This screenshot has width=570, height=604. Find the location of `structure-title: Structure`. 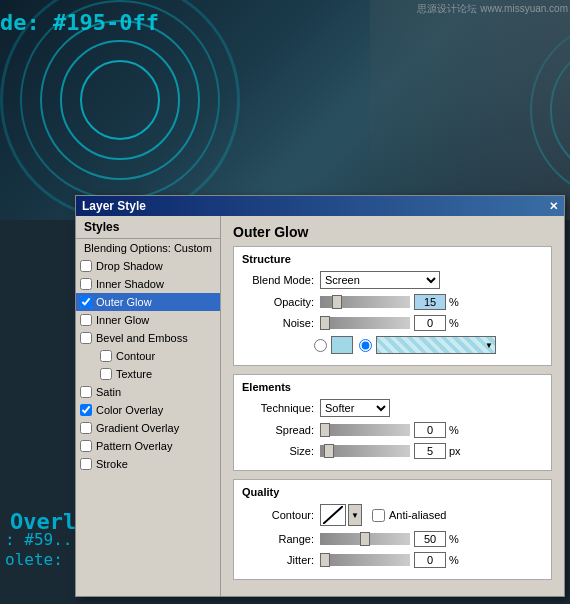

structure-title: Structure is located at coordinates (392, 259).